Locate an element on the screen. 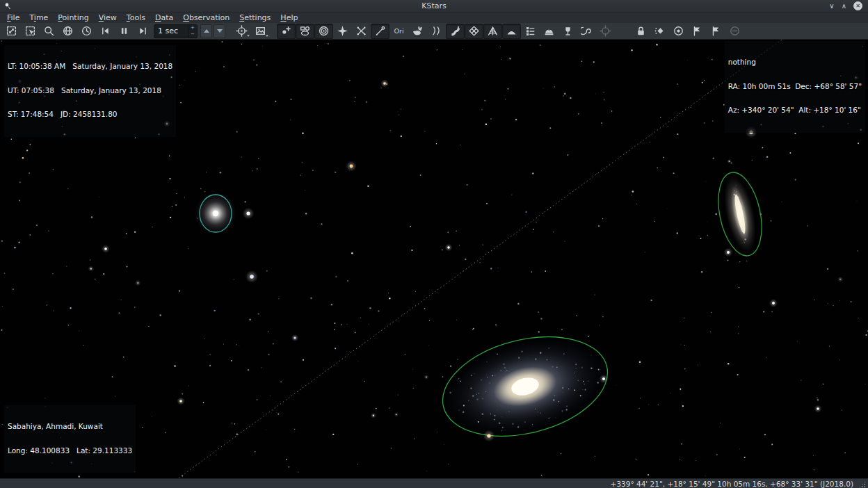 The height and width of the screenshot is (488, 868). toggle-constellation-names-button: Ori is located at coordinates (399, 31).